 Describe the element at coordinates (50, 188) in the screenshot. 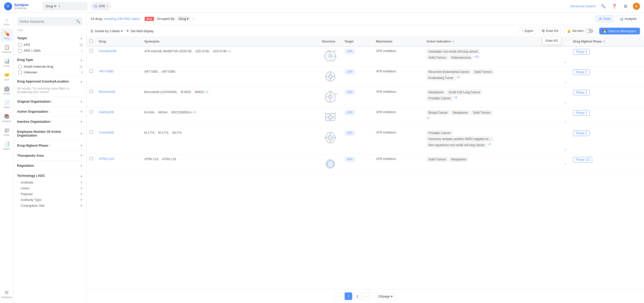

I see `filter-sub-linker: Linker ▼` at that location.